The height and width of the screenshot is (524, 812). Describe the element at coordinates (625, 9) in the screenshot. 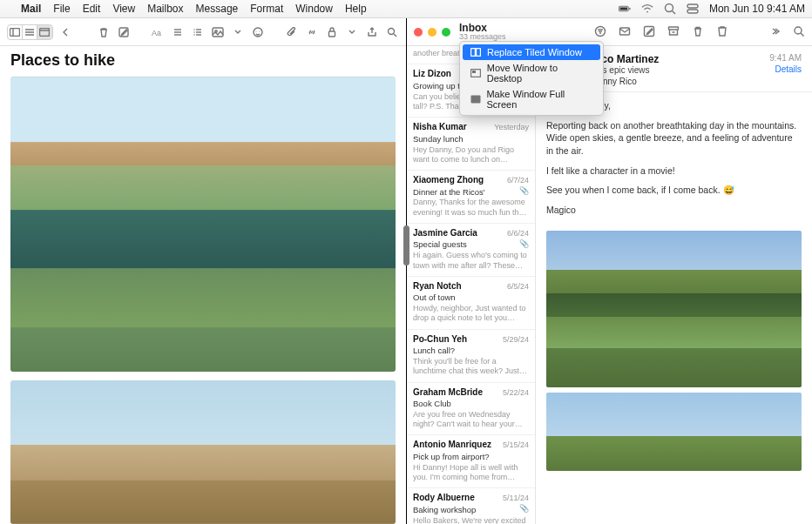

I see `battery-icon` at that location.